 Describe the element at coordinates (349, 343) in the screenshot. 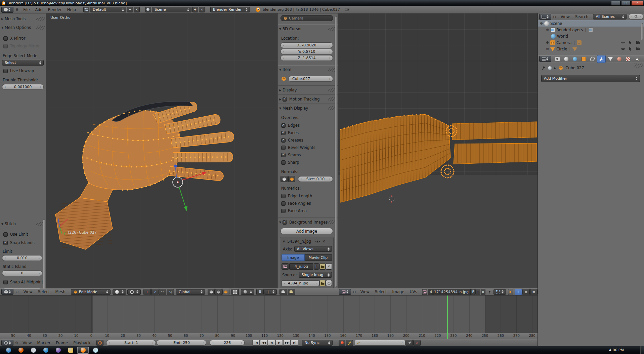

I see `keying-set-icon-button` at that location.